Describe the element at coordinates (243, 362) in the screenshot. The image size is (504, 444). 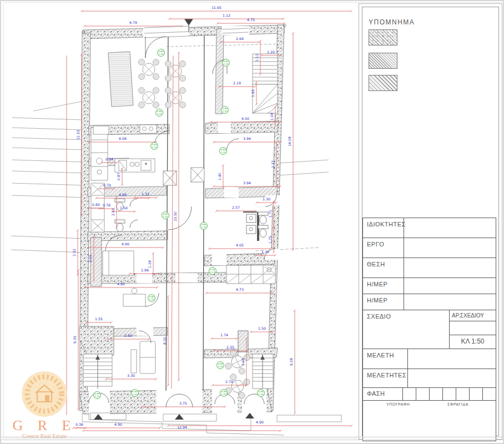
I see `dimension-label: 2.05` at that location.